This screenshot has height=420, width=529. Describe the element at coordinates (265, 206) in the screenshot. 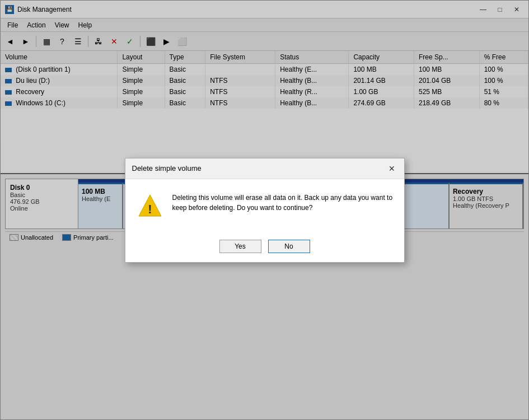

I see `dialog-body: ! Deleting this volume will erase all da…` at that location.